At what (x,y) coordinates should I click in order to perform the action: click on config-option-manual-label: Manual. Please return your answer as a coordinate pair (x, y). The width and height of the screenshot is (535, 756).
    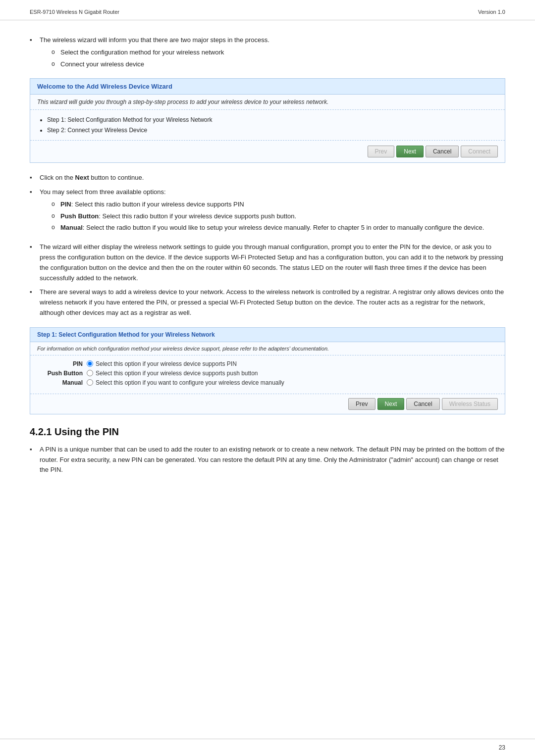
    Looking at the image, I should click on (62, 383).